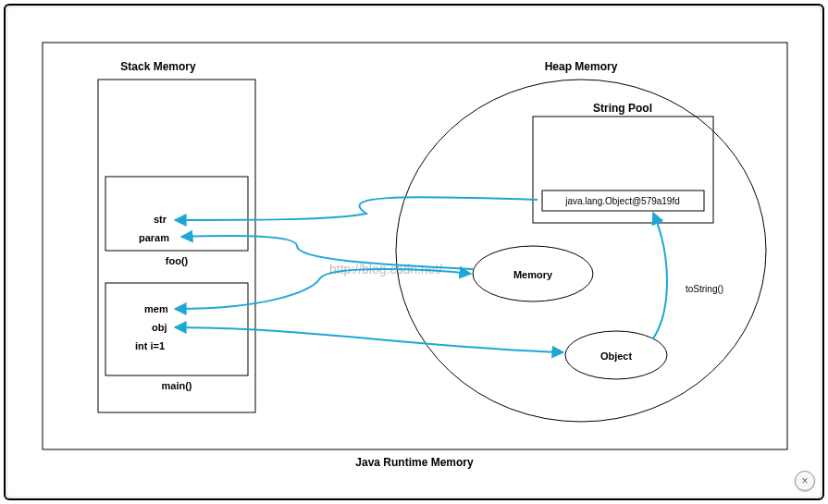  What do you see at coordinates (156, 309) in the screenshot?
I see `var-mem: mem` at bounding box center [156, 309].